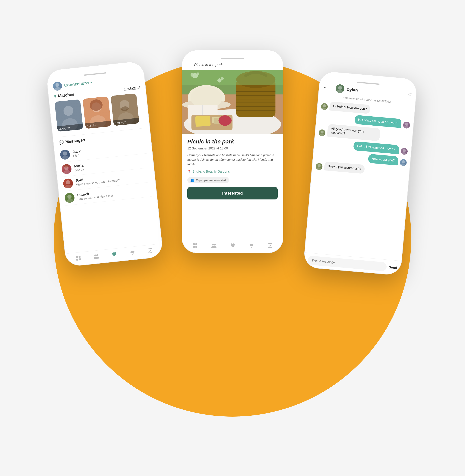 Image resolution: width=465 pixels, height=476 pixels. Describe the element at coordinates (232, 193) in the screenshot. I see `interested-button: Interested` at that location.